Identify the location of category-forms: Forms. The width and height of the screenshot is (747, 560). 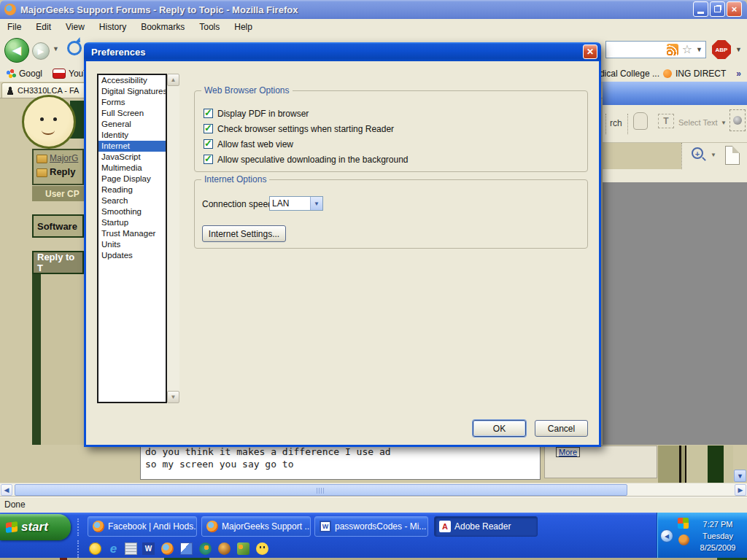
(132, 102).